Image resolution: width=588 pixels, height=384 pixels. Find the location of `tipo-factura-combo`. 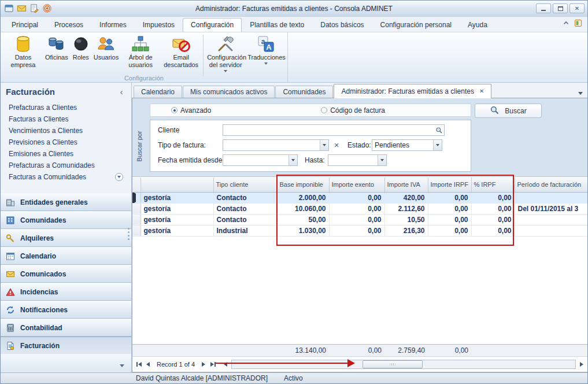

tipo-factura-combo is located at coordinates (276, 145).